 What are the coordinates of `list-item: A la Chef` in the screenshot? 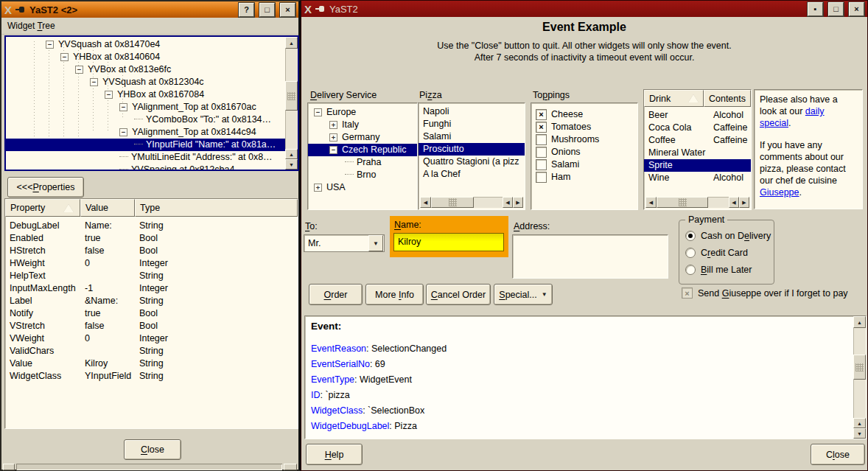 It's located at (472, 174).